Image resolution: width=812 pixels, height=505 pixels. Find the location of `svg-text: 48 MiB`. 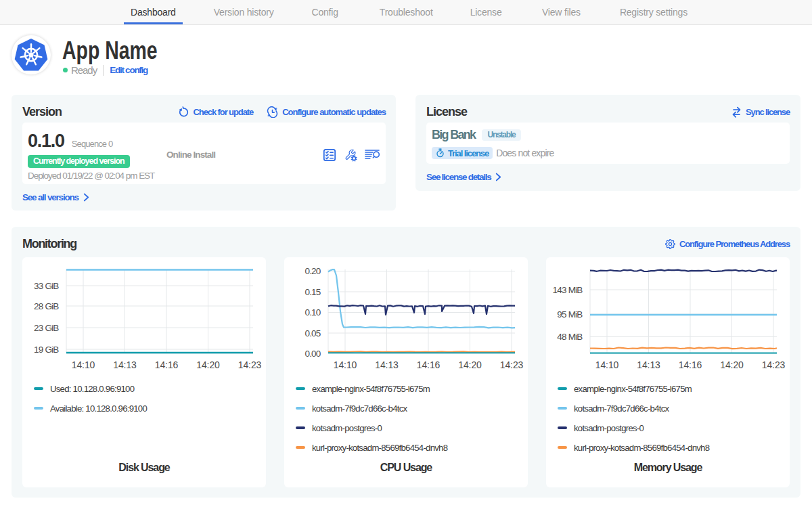

svg-text: 48 MiB is located at coordinates (570, 337).